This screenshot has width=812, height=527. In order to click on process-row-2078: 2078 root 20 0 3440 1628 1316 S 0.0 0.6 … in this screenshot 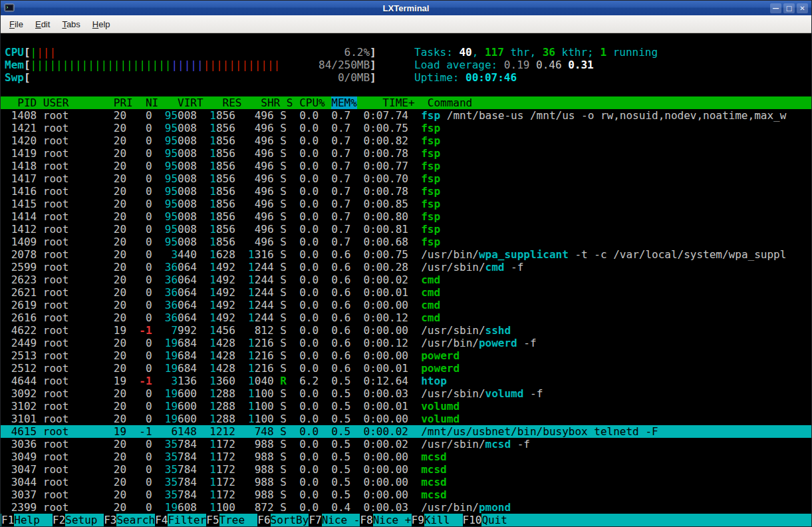, I will do `click(406, 254)`.